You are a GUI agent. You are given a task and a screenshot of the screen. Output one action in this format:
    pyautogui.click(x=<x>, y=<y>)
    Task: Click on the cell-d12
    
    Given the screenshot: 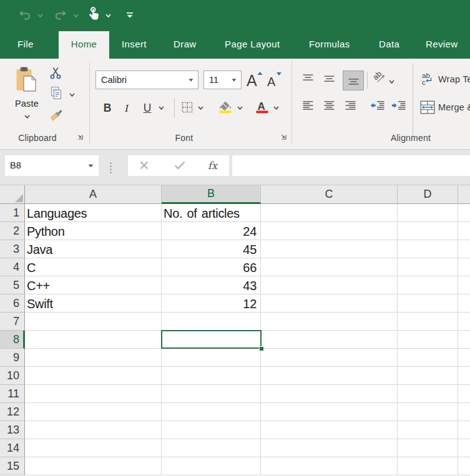 What is the action you would take?
    pyautogui.click(x=428, y=412)
    